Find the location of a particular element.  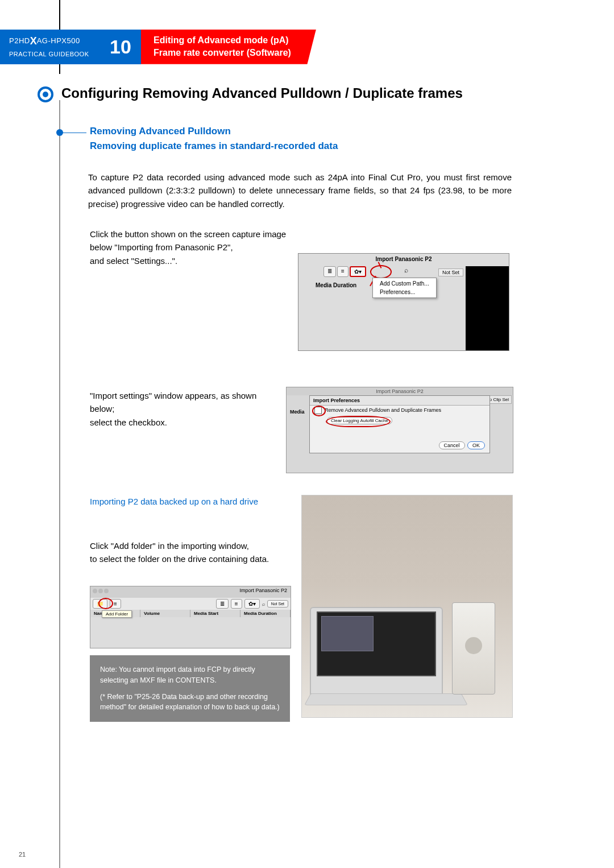

divider is located at coordinates (60, 484).